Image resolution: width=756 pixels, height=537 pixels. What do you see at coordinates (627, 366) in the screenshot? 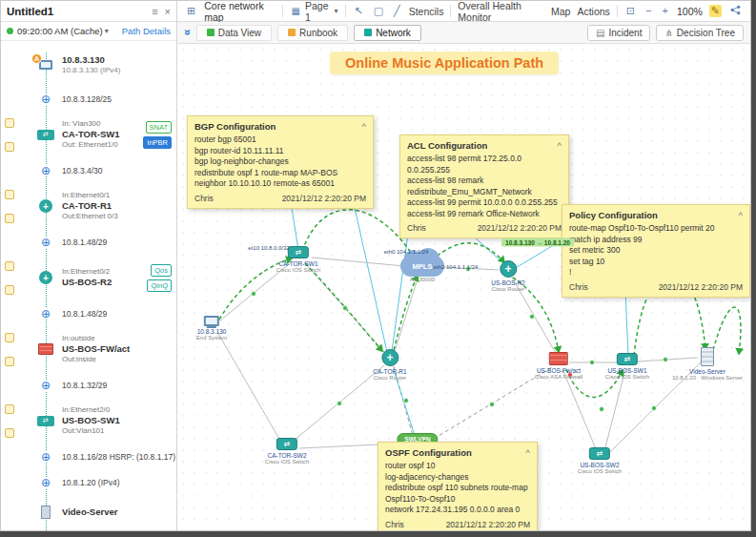
I see `map-node-us-bos-sw1: ⇄US-BOS-SW1Cisco IOS Switch` at bounding box center [627, 366].